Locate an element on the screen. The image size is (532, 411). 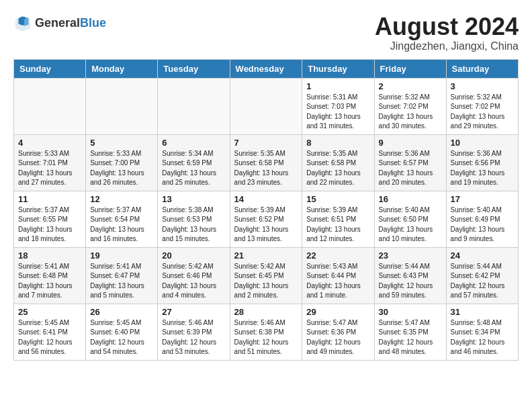
calendar-cell: 19Sunrise: 5:41 AM Sunset: 6:47 PM Dayli… is located at coordinates (122, 275).